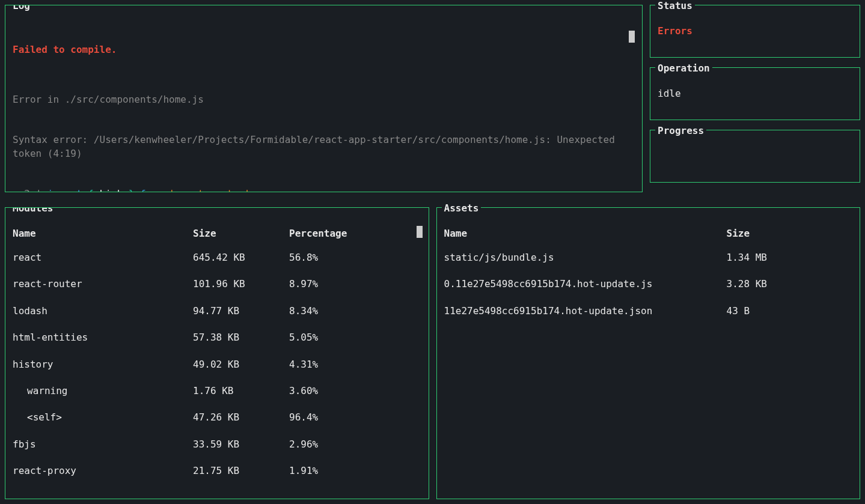 This screenshot has height=504, width=865. Describe the element at coordinates (355, 258) in the screenshot. I see `module-pct: 56.8%` at that location.